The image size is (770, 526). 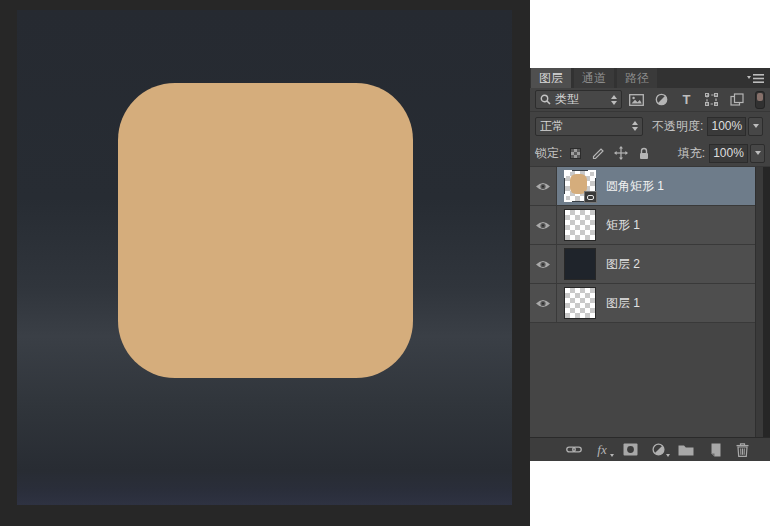 What do you see at coordinates (650, 449) in the screenshot?
I see `layers-panel-bottom-bar: fx` at bounding box center [650, 449].